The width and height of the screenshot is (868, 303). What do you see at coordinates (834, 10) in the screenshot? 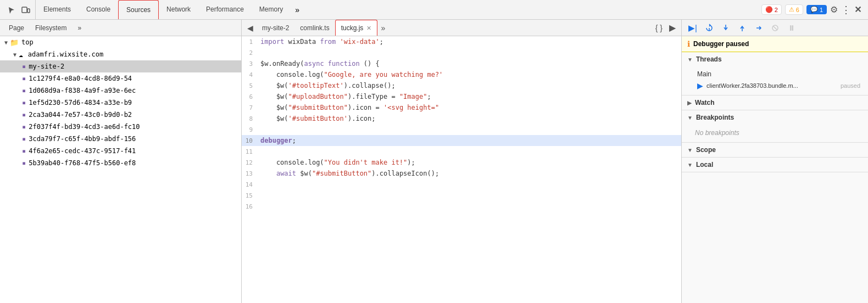
I see `settings-icon: ⚙` at bounding box center [834, 10].